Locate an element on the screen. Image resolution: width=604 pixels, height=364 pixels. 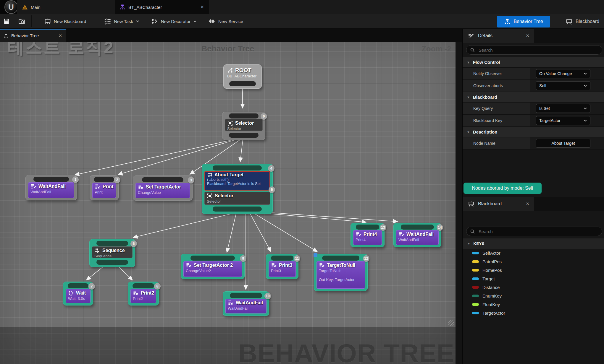
blackboard-key-floatkey: FloatKey is located at coordinates (533, 304).